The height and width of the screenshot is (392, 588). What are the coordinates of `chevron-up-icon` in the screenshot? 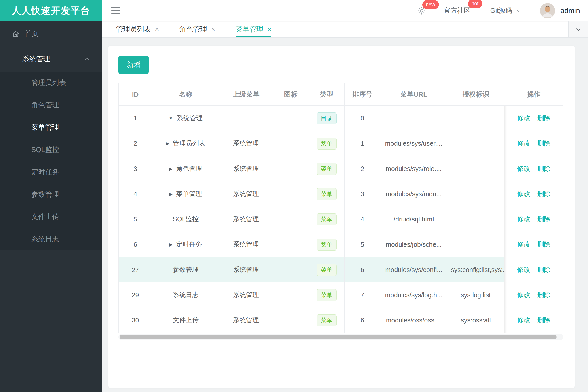 It's located at (87, 59).